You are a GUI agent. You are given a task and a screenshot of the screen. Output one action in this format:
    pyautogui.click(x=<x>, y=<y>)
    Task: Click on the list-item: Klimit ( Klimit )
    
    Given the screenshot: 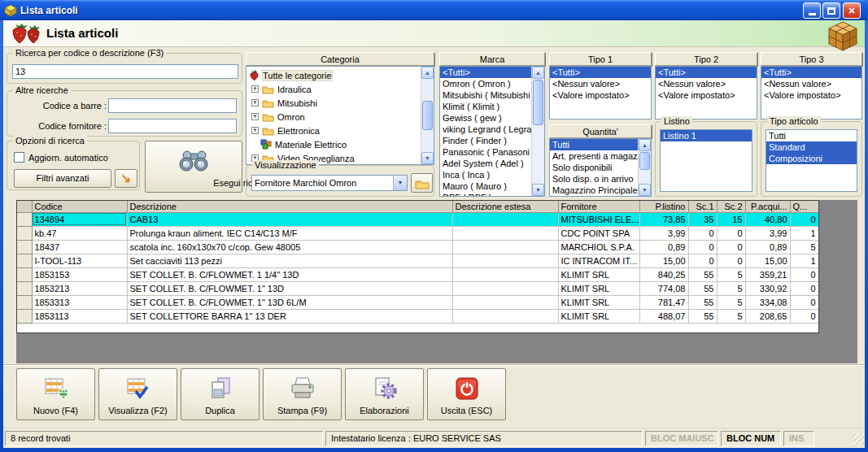 What is the action you would take?
    pyautogui.click(x=486, y=106)
    